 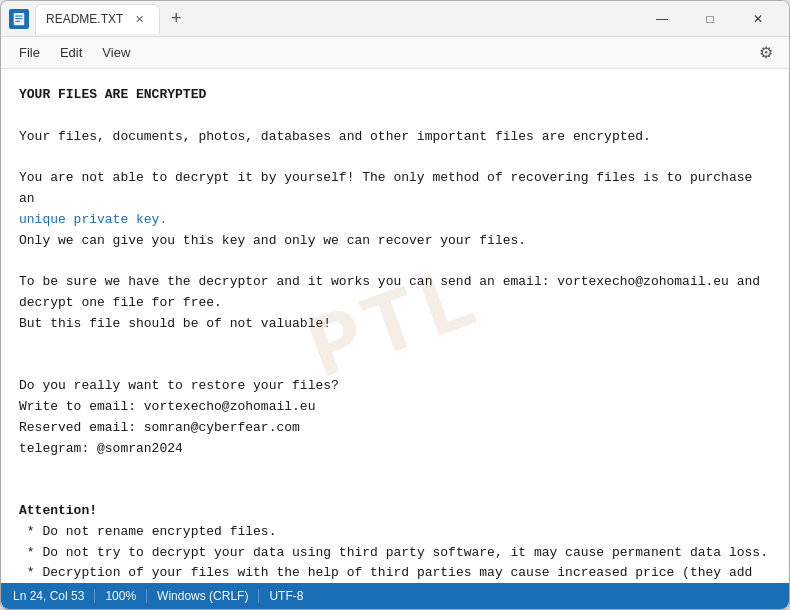 What do you see at coordinates (179, 416) in the screenshot?
I see `para4: Do you really want to restore your files…` at bounding box center [179, 416].